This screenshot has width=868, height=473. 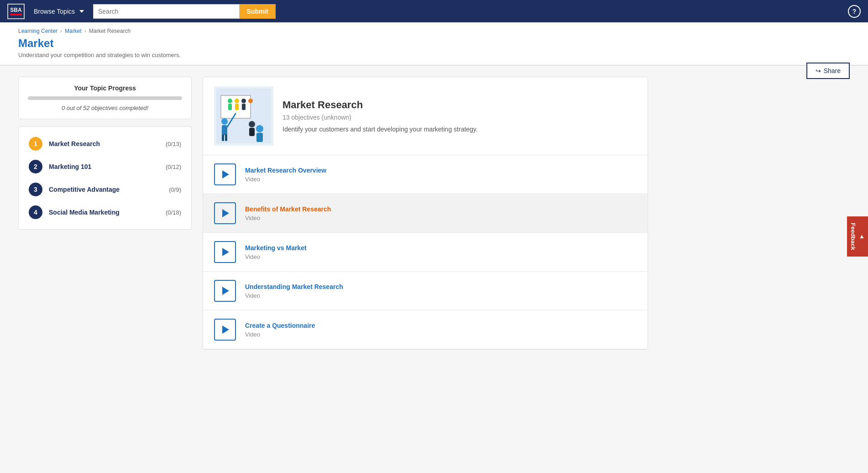 I want to click on chevron-down-icon, so click(x=82, y=11).